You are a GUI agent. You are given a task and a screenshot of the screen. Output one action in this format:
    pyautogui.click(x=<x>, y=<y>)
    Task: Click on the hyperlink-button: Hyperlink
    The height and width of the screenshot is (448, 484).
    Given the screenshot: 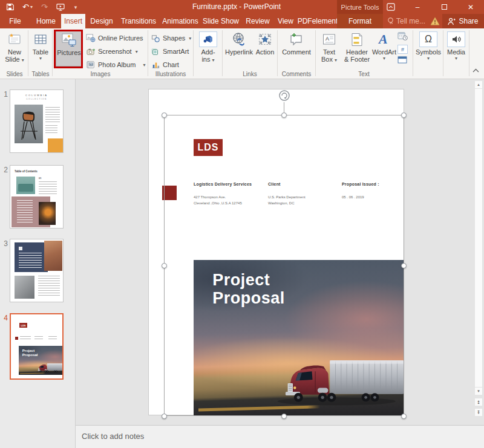 What is the action you would take?
    pyautogui.click(x=239, y=43)
    